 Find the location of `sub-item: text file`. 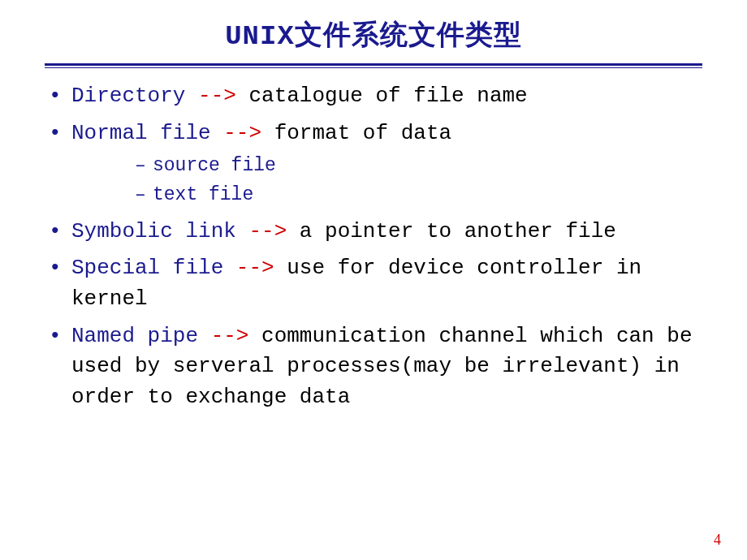

sub-item: text file is located at coordinates (385, 196).